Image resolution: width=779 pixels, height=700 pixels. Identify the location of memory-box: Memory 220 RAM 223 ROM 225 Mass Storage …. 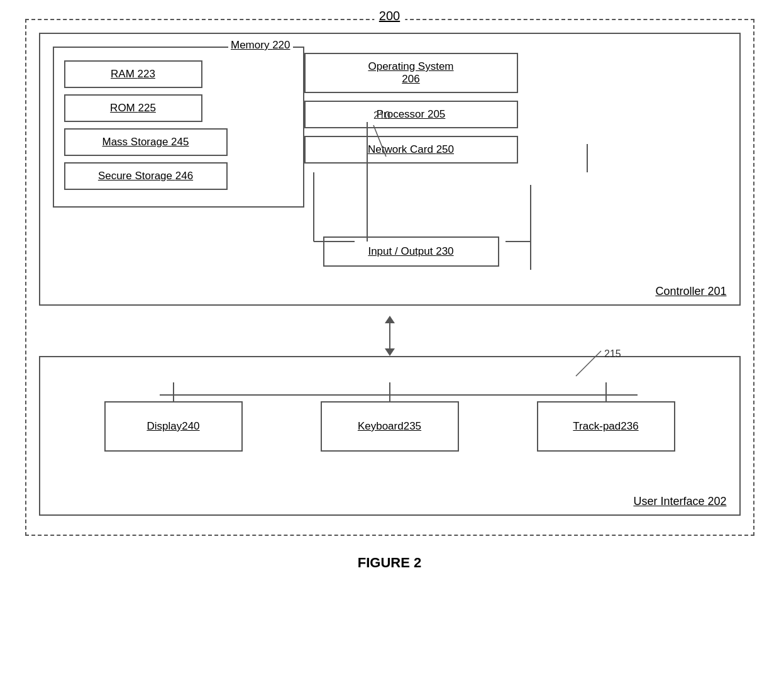
(179, 127).